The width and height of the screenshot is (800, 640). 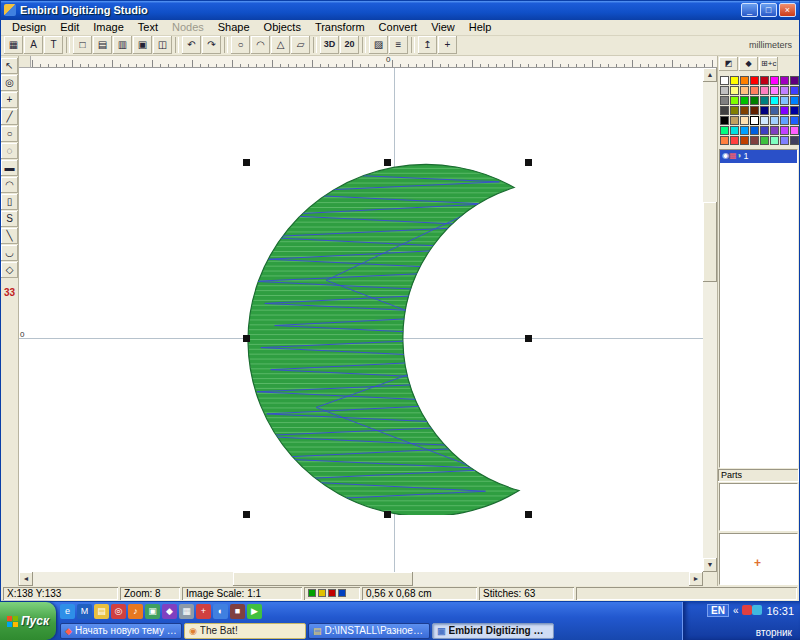 What do you see at coordinates (170, 612) in the screenshot?
I see `ql-messenger: ◆` at bounding box center [170, 612].